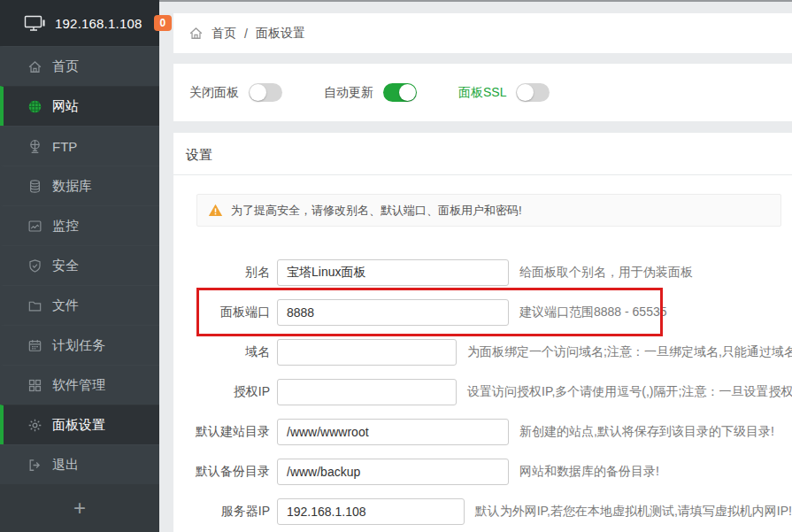 This screenshot has height=532, width=792. Describe the element at coordinates (265, 92) in the screenshot. I see `toggle-switch-close-panel` at that location.